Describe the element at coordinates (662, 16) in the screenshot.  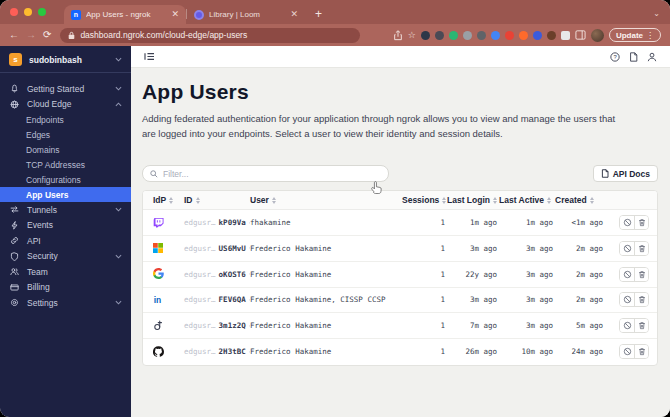
I see `tab-search-chevron-icon: ⌄` at that location.